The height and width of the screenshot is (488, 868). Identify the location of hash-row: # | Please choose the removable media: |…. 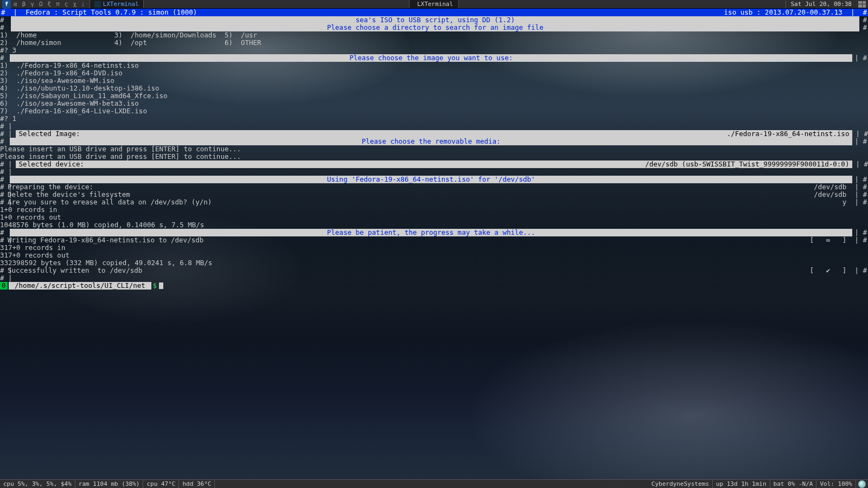
(434, 142).